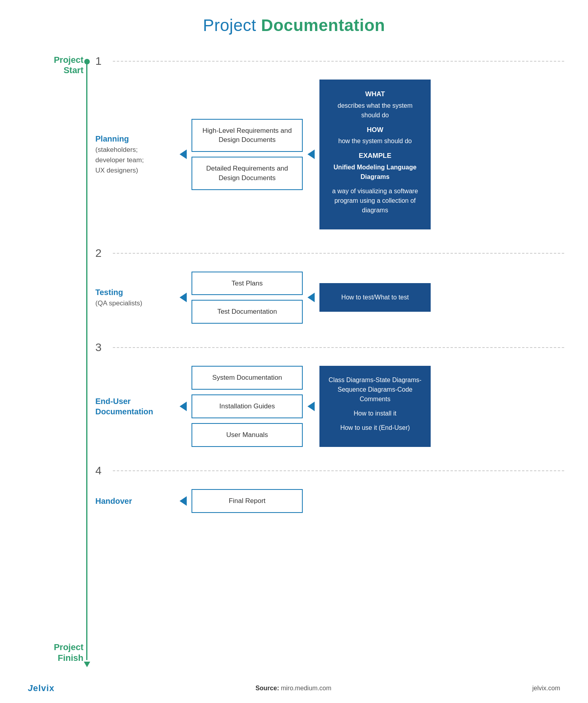  I want to click on phase-1-label: Planning (stakeholders;developer team;UX…, so click(135, 154).